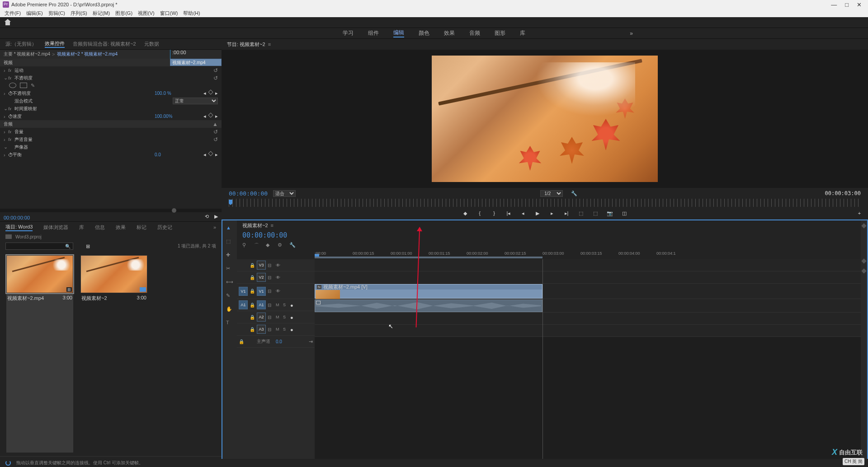  I want to click on workspace-overflow: », so click(631, 33).